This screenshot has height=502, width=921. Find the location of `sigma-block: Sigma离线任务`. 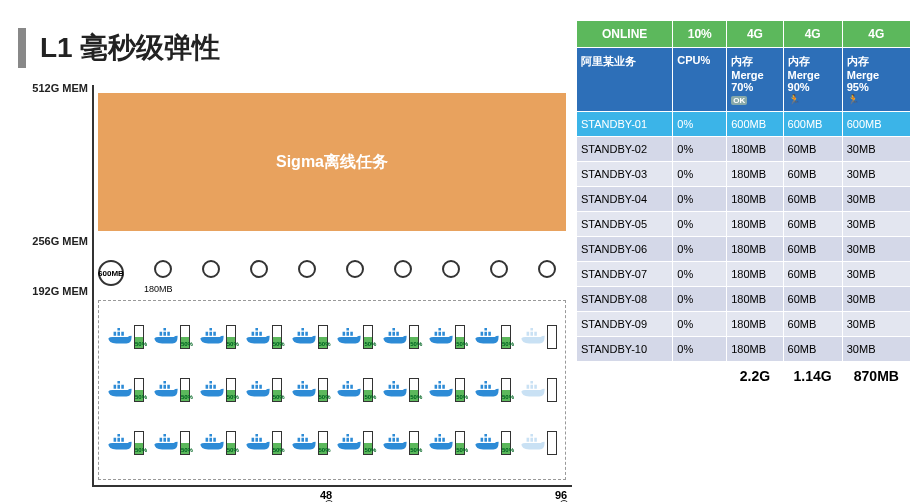

sigma-block: Sigma离线任务 is located at coordinates (332, 162).